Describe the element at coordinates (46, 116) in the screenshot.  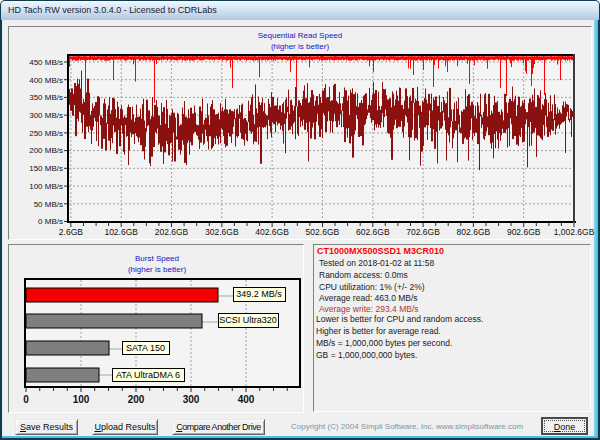
I see `svg-text: 300 MB/s` at that location.